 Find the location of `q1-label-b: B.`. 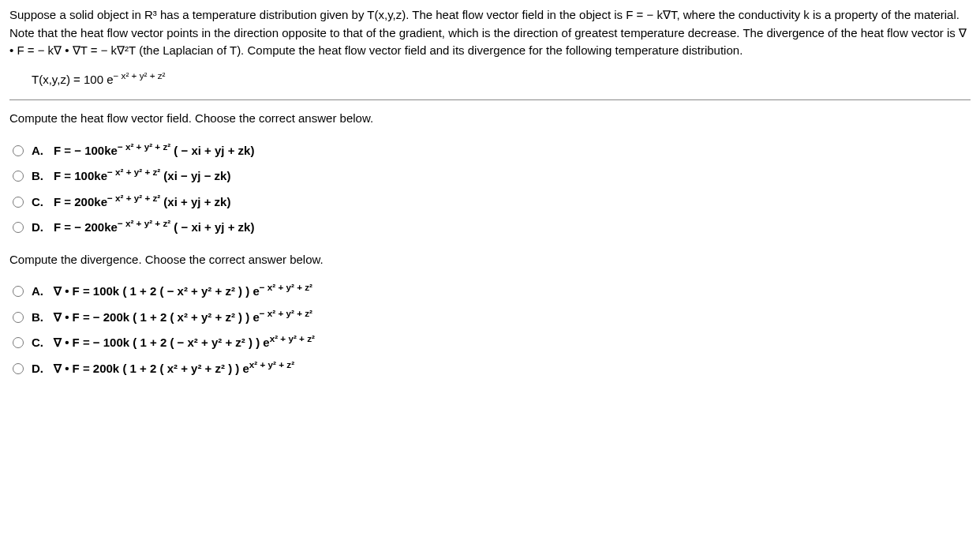

q1-label-b: B. is located at coordinates (39, 177).